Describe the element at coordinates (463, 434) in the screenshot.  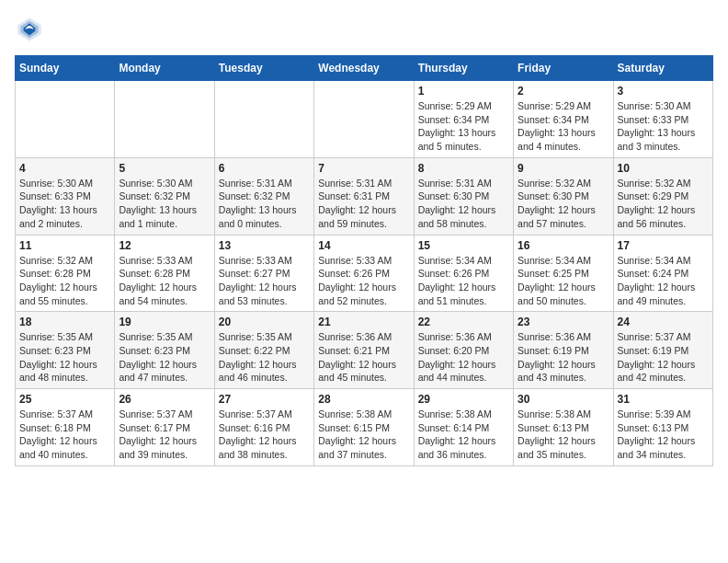
I see `day-info: Sunrise: 5:38 AM Sunset: 6:14 PM Dayligh…` at that location.